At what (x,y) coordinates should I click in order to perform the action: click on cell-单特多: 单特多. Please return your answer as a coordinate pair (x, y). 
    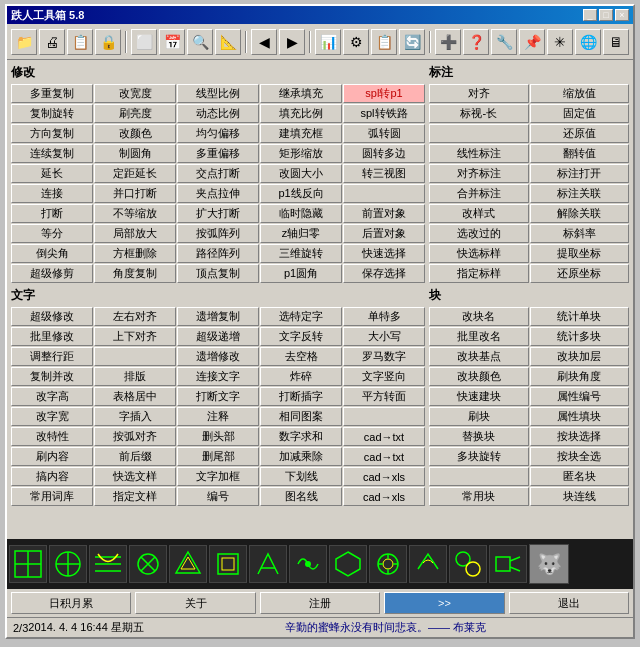
    Looking at the image, I should click on (384, 316).